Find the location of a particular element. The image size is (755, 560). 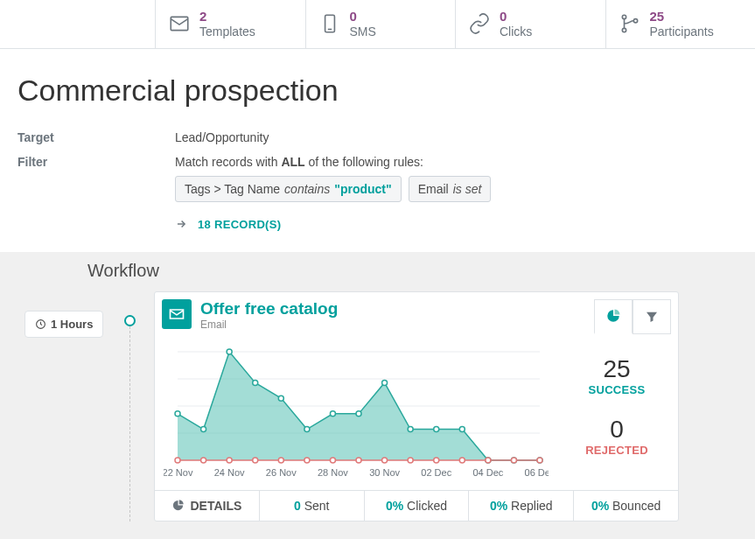

stats-bar: 2 Templates 0 SMS 0 Clicks 25 Participan… is located at coordinates (378, 24).